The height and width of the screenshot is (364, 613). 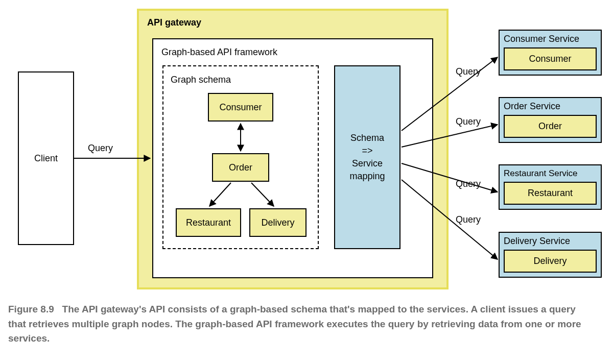 I want to click on edge-label-q1: Query, so click(x=468, y=71).